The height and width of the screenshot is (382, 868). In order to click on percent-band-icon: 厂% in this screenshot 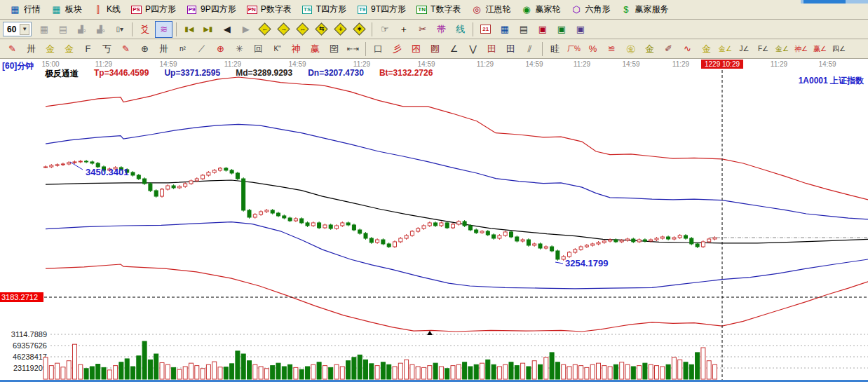, I will do `click(574, 49)`.